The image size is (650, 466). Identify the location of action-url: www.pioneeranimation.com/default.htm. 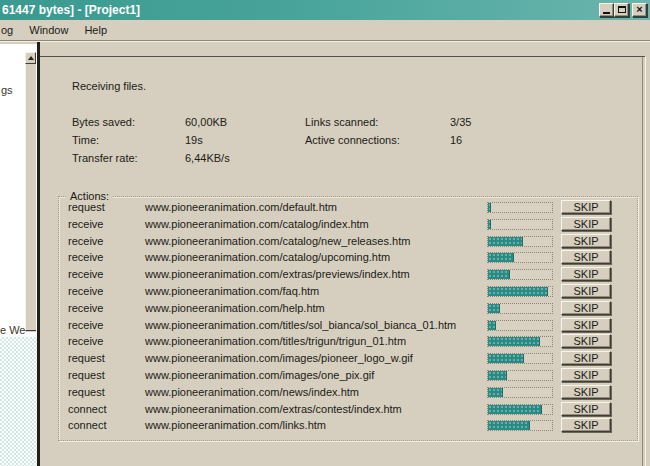
(241, 207).